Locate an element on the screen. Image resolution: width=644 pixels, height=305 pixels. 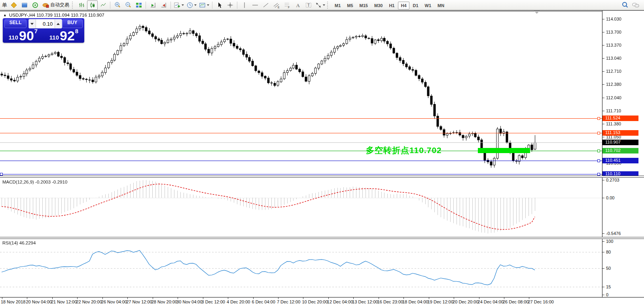
periods-button is located at coordinates (191, 5).